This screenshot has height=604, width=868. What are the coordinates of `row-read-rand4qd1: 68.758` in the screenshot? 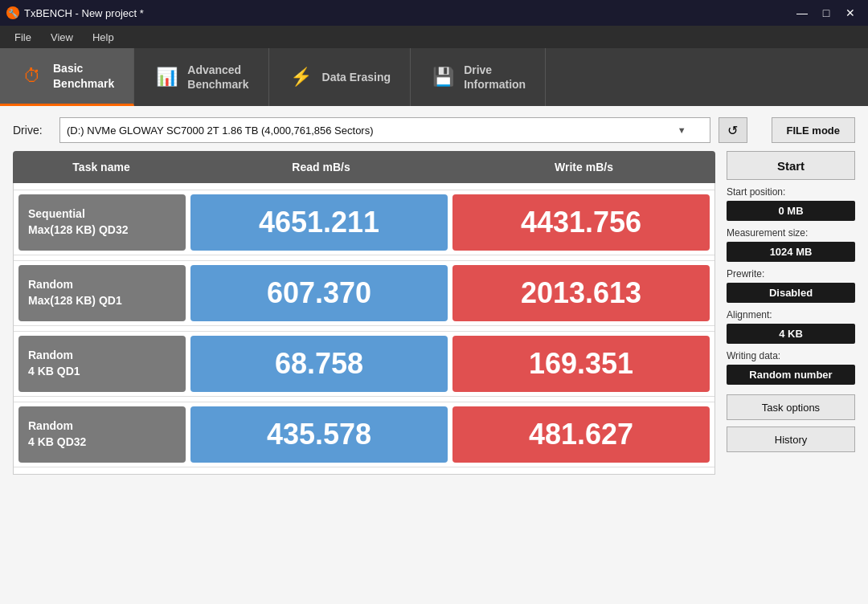 It's located at (319, 364).